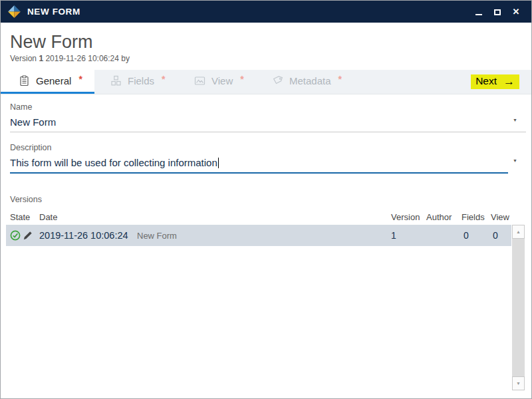 This screenshot has width=532, height=399. What do you see at coordinates (259, 235) in the screenshot?
I see `table-row: 2019-11-26 10:06:24 New Form 1 0 0` at bounding box center [259, 235].